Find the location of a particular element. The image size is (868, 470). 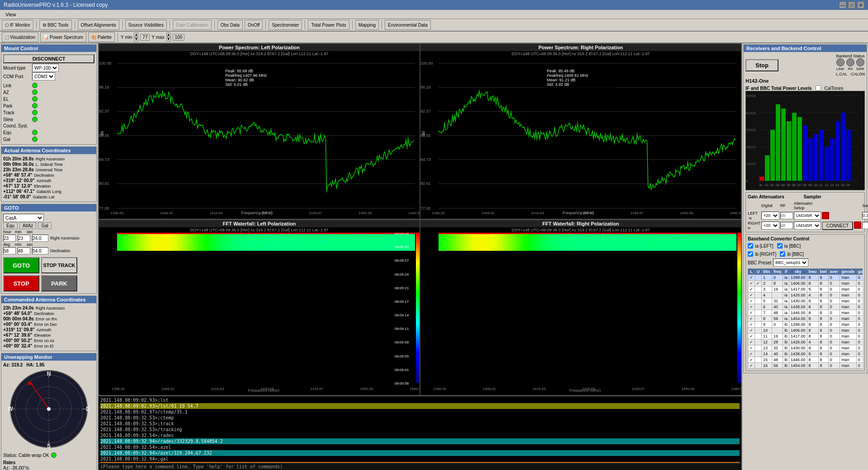

connect-btn: CONNECT is located at coordinates (837, 226).